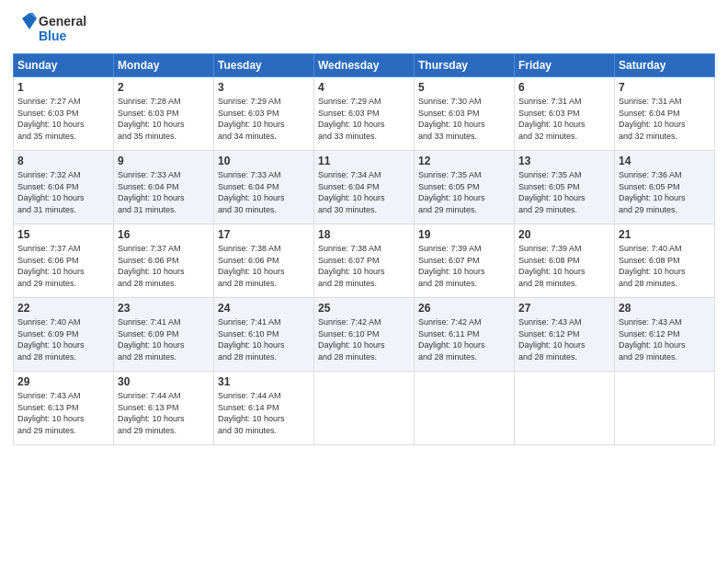  Describe the element at coordinates (564, 335) in the screenshot. I see `calendar-cell: 27Sunrise: 7:43 AM Sunset: 6:12 PM Dayli…` at that location.